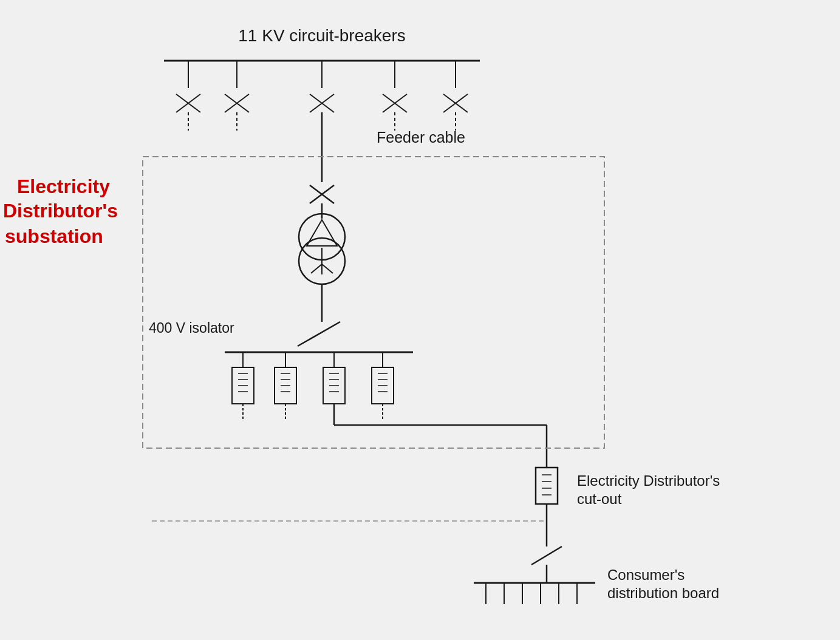  I want to click on substation-label-line1: Electricity, so click(63, 186).